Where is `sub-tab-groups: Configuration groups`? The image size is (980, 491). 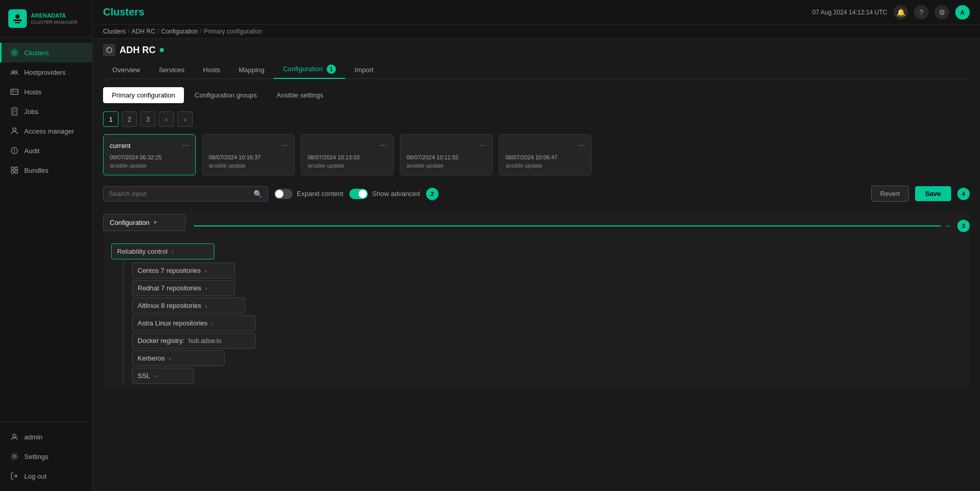 sub-tab-groups: Configuration groups is located at coordinates (226, 95).